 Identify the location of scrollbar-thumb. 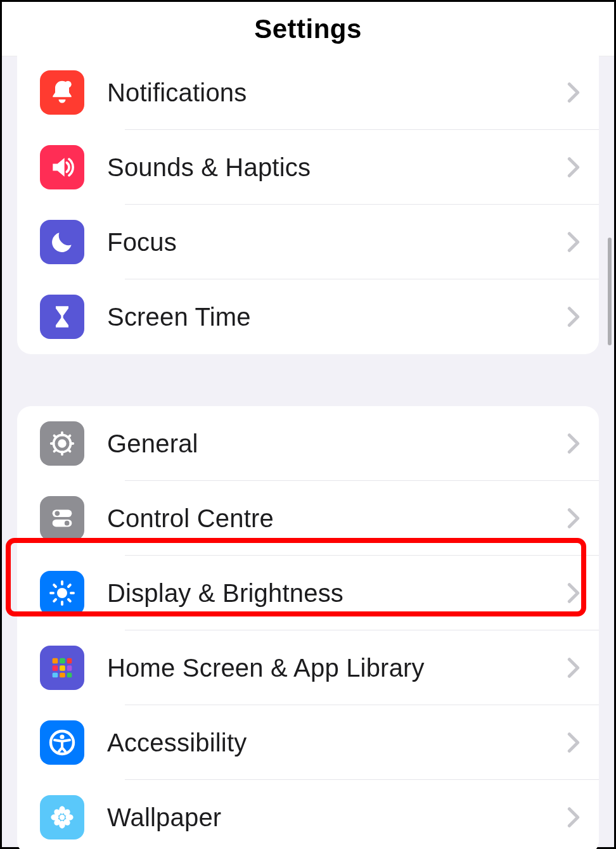
(610, 291).